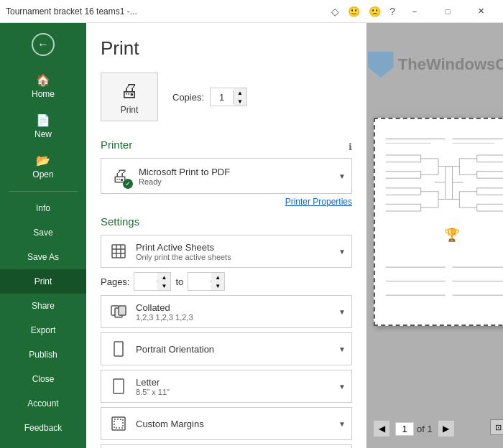 The width and height of the screenshot is (503, 448). Describe the element at coordinates (43, 428) in the screenshot. I see `sidebar-item-feedback: Feedback` at that location.